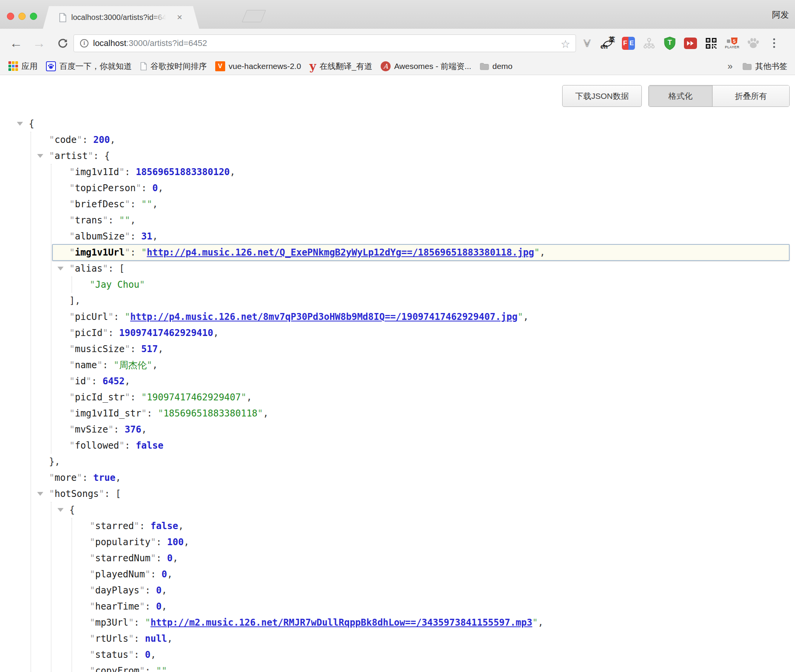 The image size is (795, 672). What do you see at coordinates (565, 44) in the screenshot?
I see `bookmark-star-icon: ☆` at bounding box center [565, 44].